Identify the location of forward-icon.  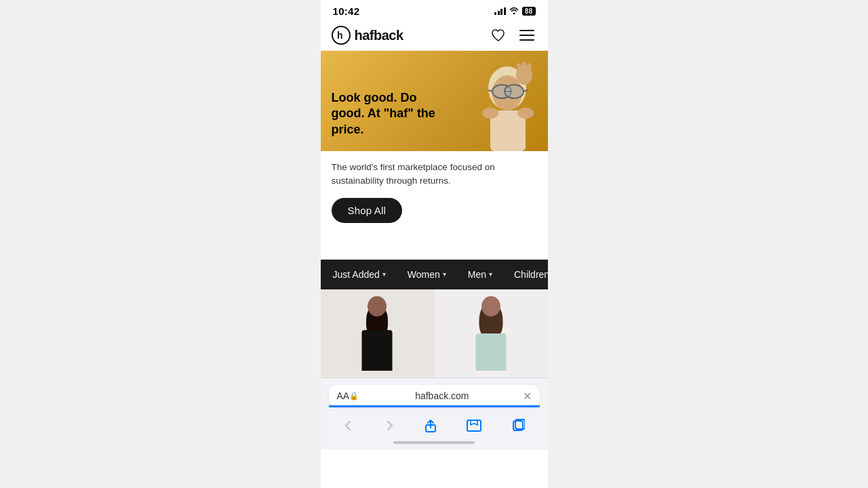
(389, 426).